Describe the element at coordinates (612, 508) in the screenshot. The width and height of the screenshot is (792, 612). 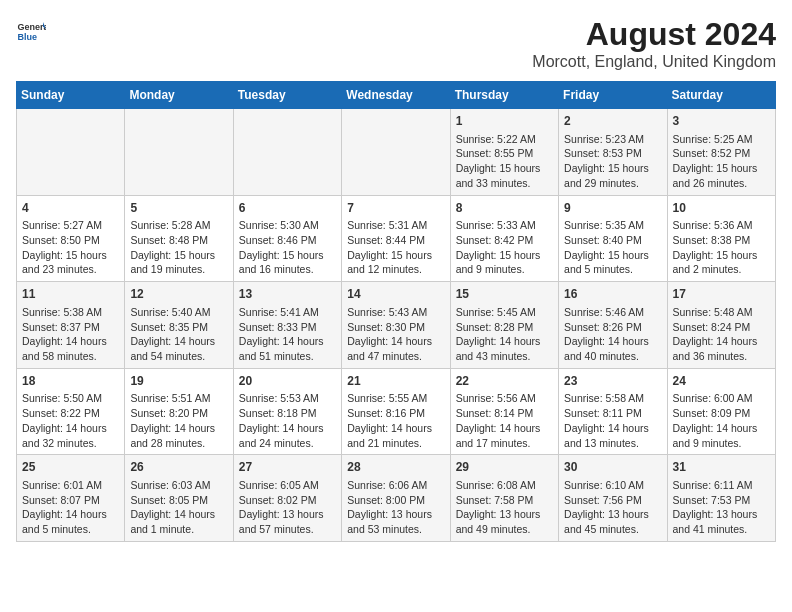
I see `day-info: Sunrise: 6:10 AM Sunset: 7:56 PM Dayligh…` at that location.